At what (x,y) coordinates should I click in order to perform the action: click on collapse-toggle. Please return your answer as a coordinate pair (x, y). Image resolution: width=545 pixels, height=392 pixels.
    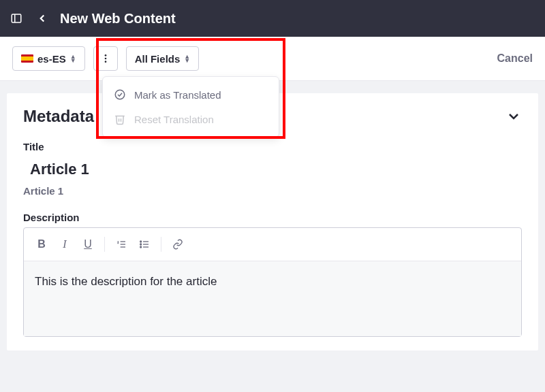
    Looking at the image, I should click on (514, 116).